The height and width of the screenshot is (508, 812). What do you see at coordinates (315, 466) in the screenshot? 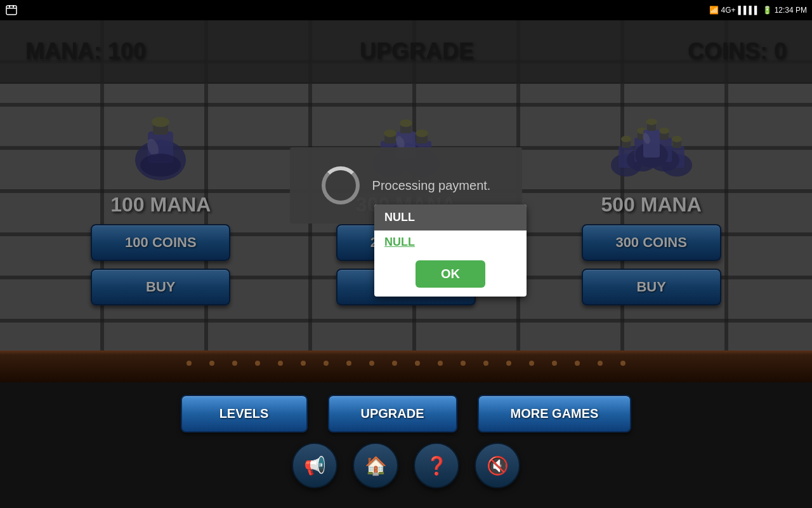
I see `megaphone-icon: 📢` at bounding box center [315, 466].